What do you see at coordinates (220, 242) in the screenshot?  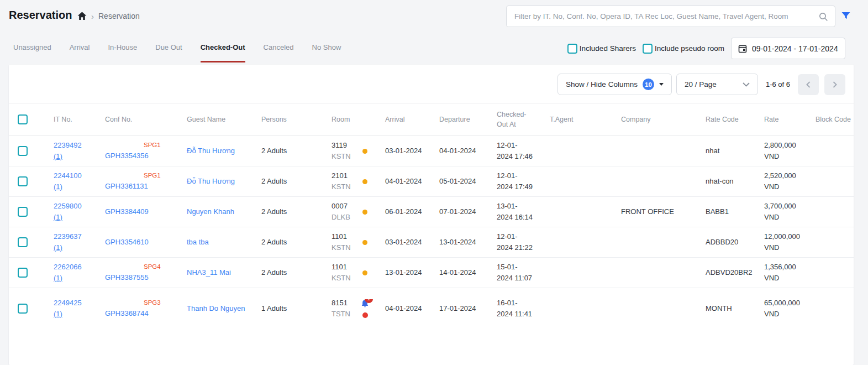 I see `guest-name-link: tba tba` at bounding box center [220, 242].